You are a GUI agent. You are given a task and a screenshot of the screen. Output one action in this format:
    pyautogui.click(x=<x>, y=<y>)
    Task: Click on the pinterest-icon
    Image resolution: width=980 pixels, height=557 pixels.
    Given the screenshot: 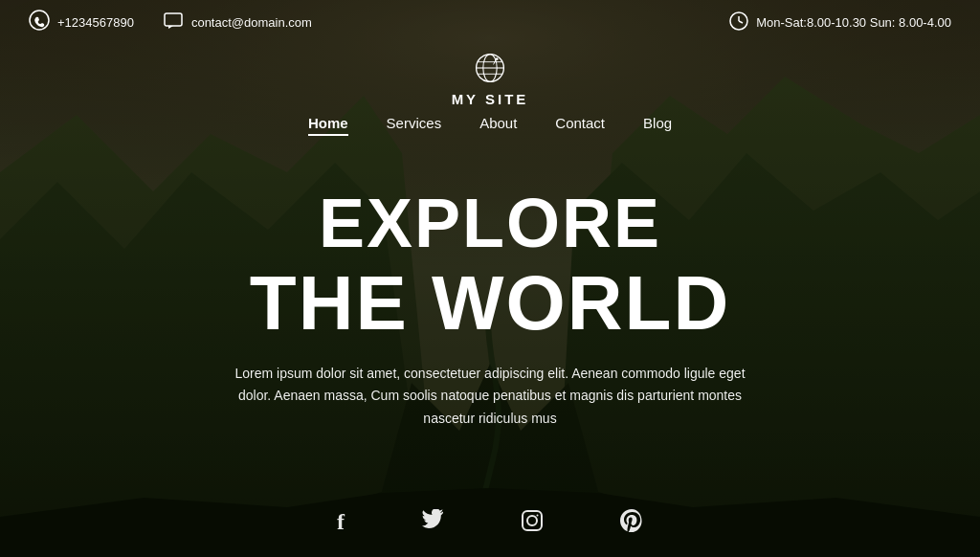 What is the action you would take?
    pyautogui.click(x=632, y=524)
    